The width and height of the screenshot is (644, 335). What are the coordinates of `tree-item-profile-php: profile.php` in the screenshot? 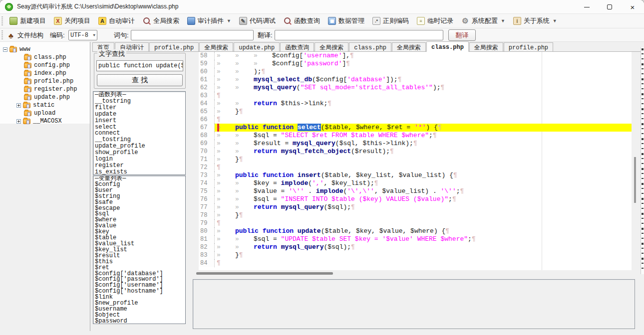 It's located at (45, 81).